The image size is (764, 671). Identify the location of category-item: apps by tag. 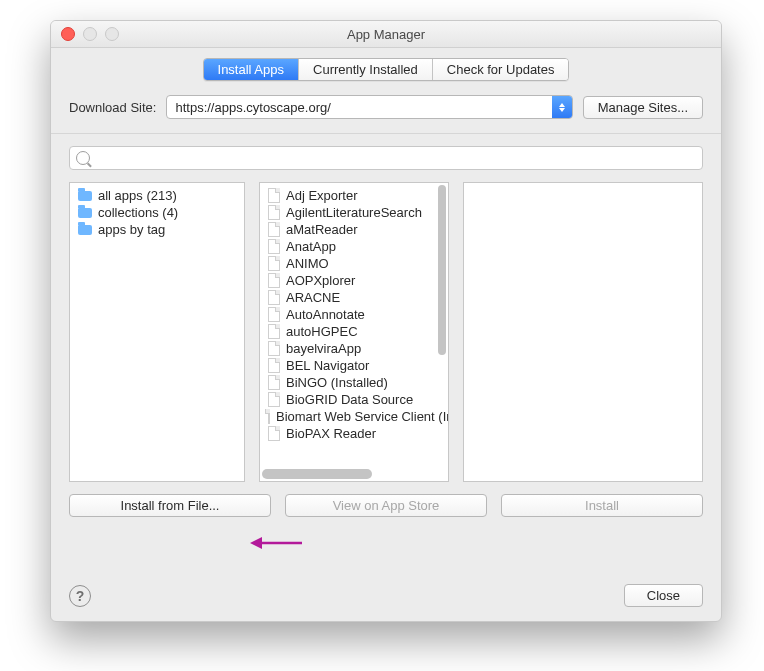
(157, 230).